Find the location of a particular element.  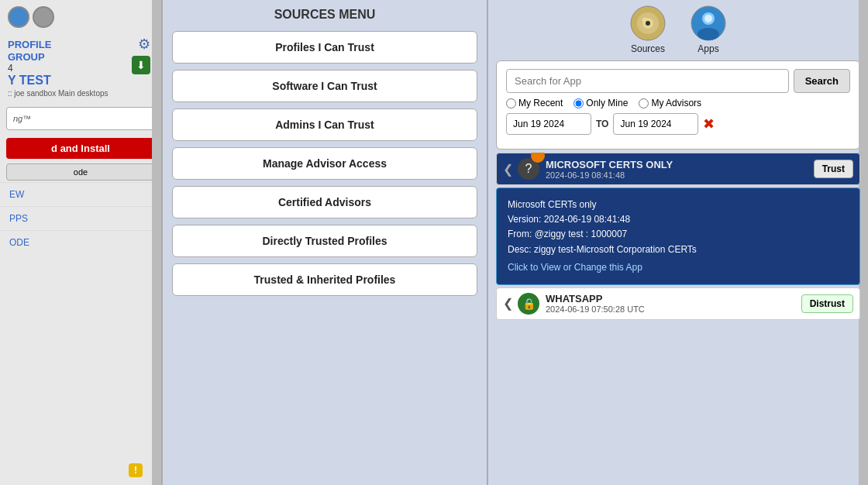

date-separator: TO is located at coordinates (602, 124).